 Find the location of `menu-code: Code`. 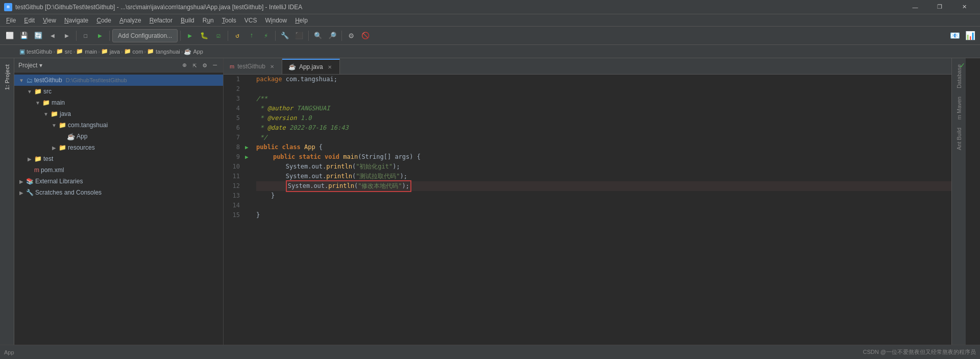

menu-code: Code is located at coordinates (104, 20).